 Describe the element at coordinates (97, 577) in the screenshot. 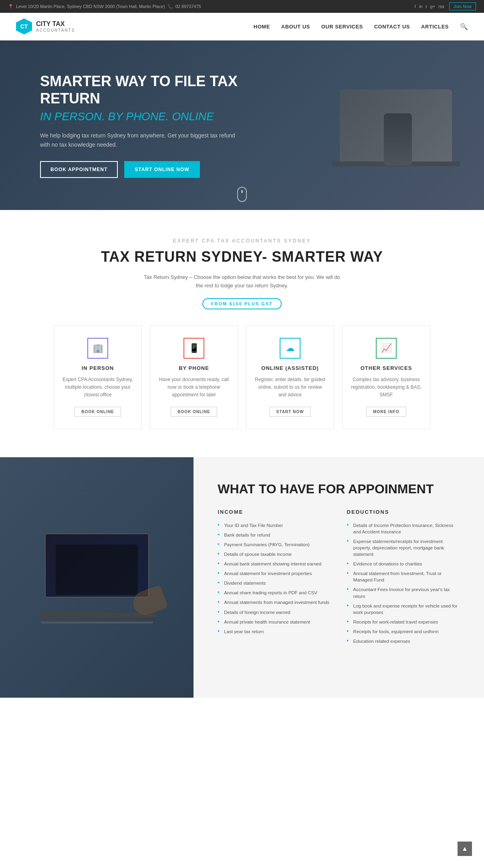

I see `laptop-illustration` at that location.